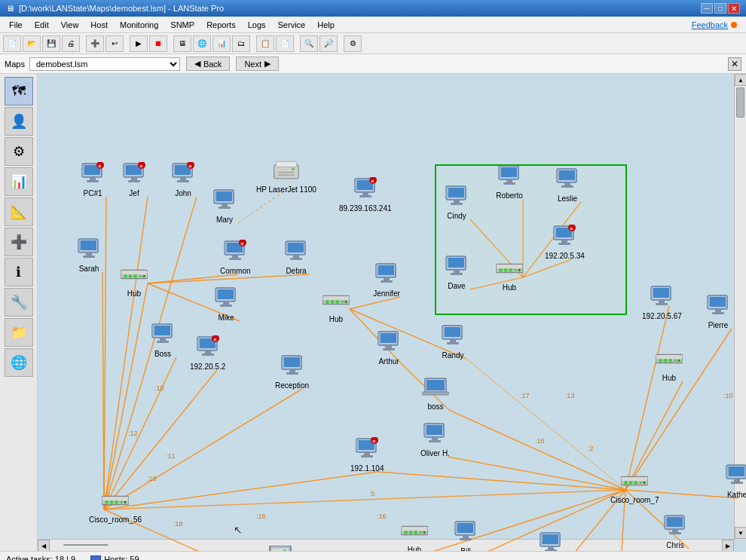  I want to click on maps-dropdown: demobest.lsm, so click(105, 64).